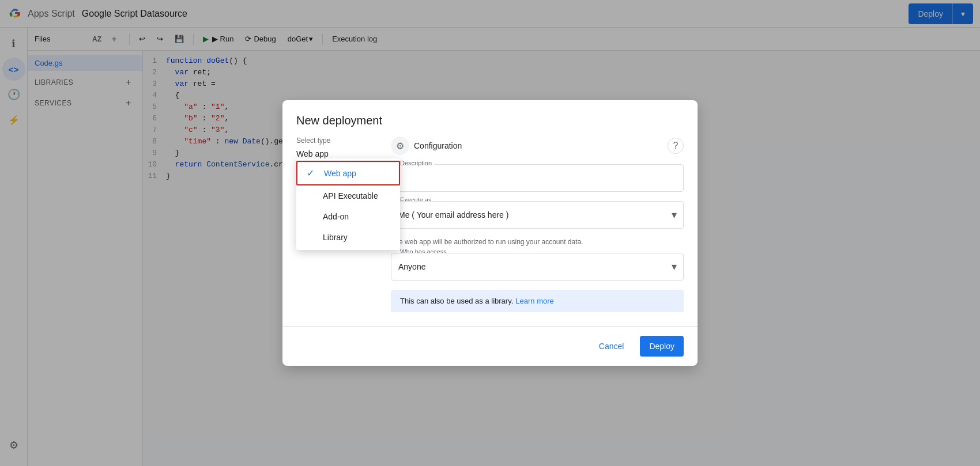 This screenshot has height=466, width=980. Describe the element at coordinates (676, 146) in the screenshot. I see `help-button: ?` at that location.